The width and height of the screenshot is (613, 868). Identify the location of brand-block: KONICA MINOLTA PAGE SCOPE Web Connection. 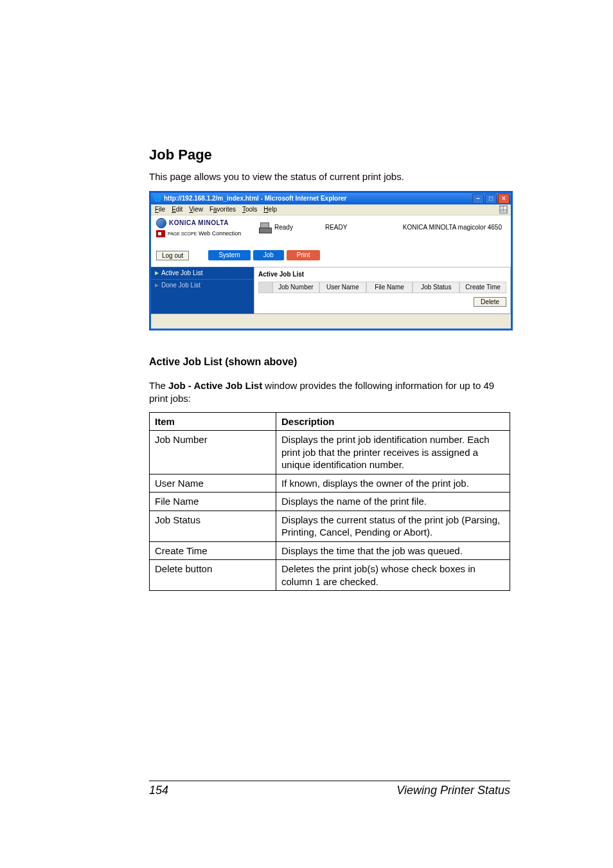
(208, 228).